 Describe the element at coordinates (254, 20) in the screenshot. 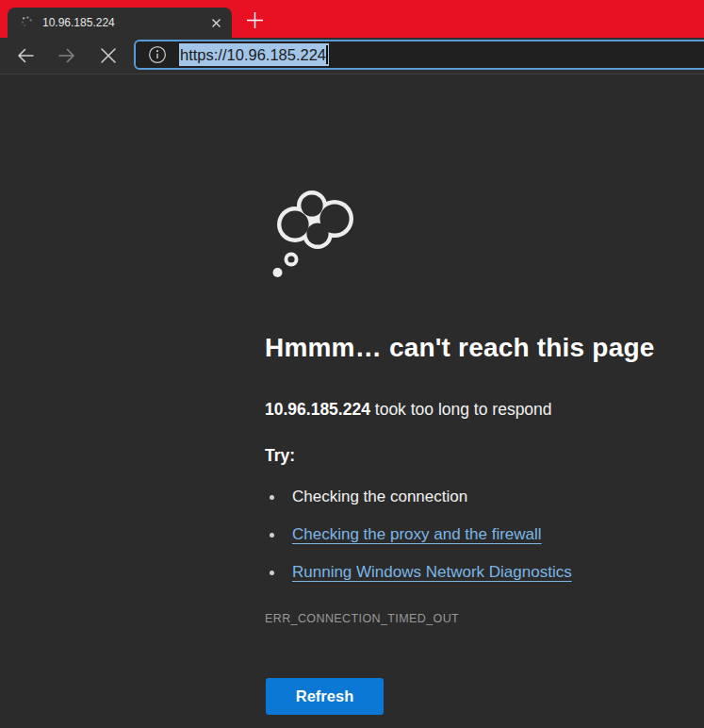

I see `new-tab-button` at that location.